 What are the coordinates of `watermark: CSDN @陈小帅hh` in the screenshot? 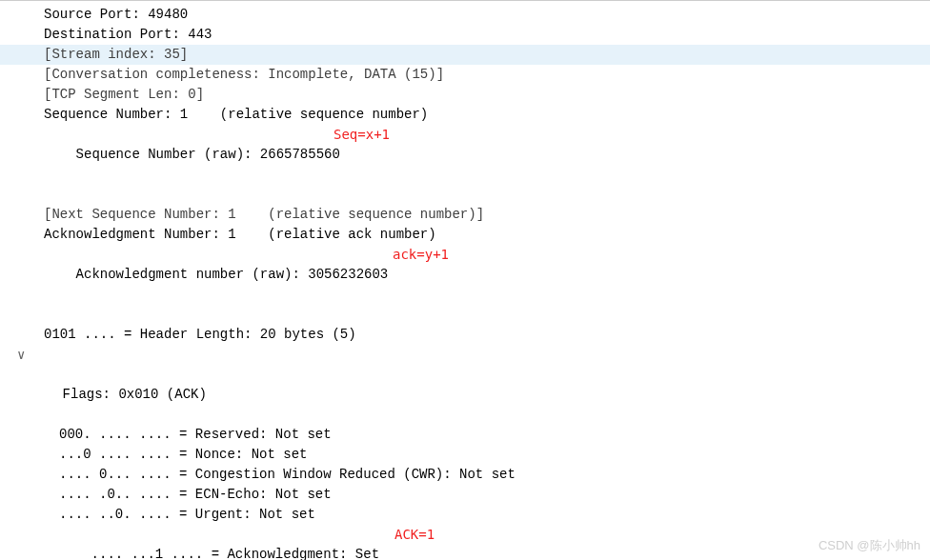 It's located at (869, 546).